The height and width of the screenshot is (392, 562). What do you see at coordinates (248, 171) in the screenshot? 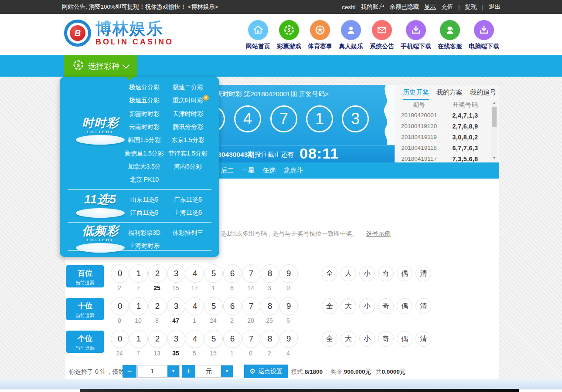
I see `bet-type-tab-1: 一星` at bounding box center [248, 171].